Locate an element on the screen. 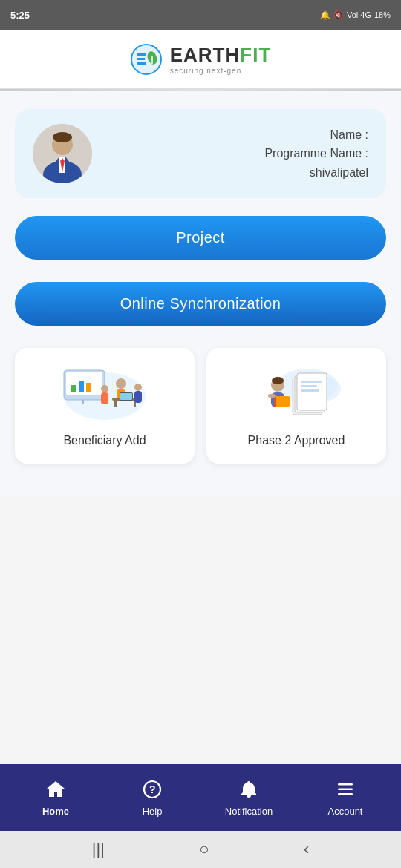 This screenshot has width=401, height=868. logo-text: EARTHFIT securing next-gen is located at coordinates (221, 59).